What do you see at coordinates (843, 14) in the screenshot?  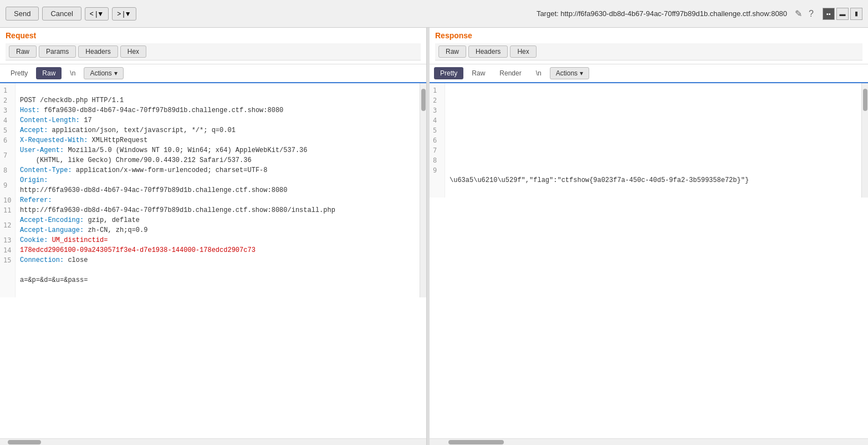 I see `layout-icon-horizontal: ▬` at bounding box center [843, 14].